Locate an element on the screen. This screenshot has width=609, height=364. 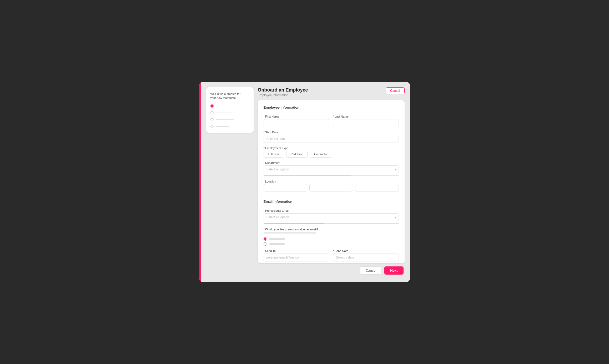
bottom-bar: Cancel Next is located at coordinates (331, 270).